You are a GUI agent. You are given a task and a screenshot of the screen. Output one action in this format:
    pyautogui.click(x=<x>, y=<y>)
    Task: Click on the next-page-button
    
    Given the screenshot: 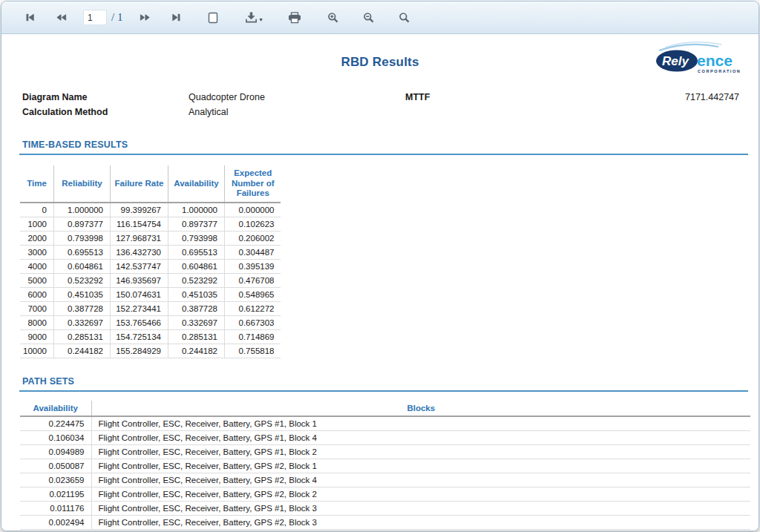 What is the action you would take?
    pyautogui.click(x=145, y=18)
    